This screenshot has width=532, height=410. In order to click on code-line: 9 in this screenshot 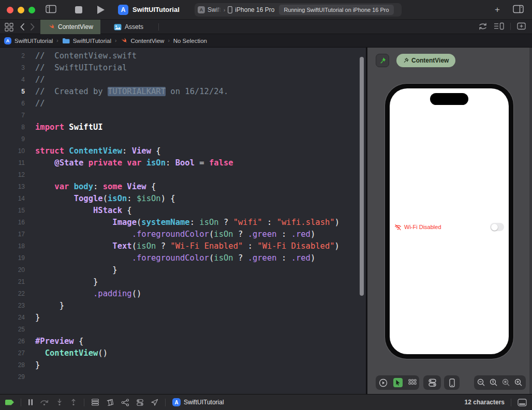, I will do `click(183, 140)`.